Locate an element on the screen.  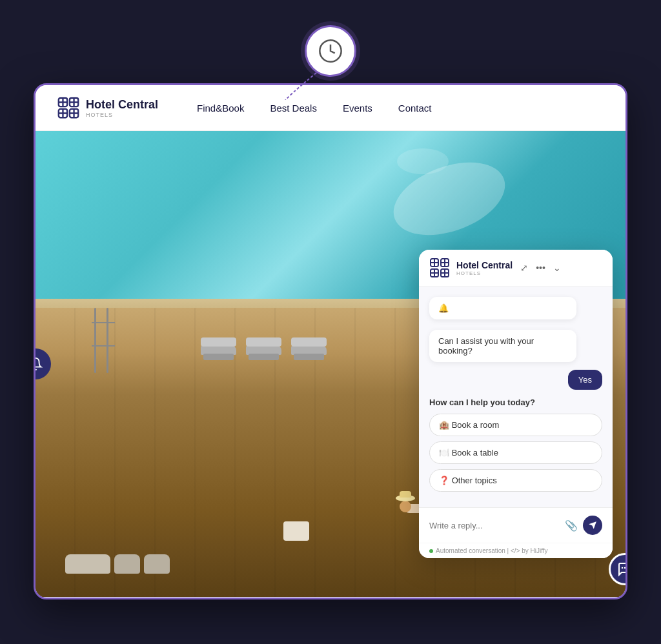
expand-button: ⤢ is located at coordinates (524, 268).